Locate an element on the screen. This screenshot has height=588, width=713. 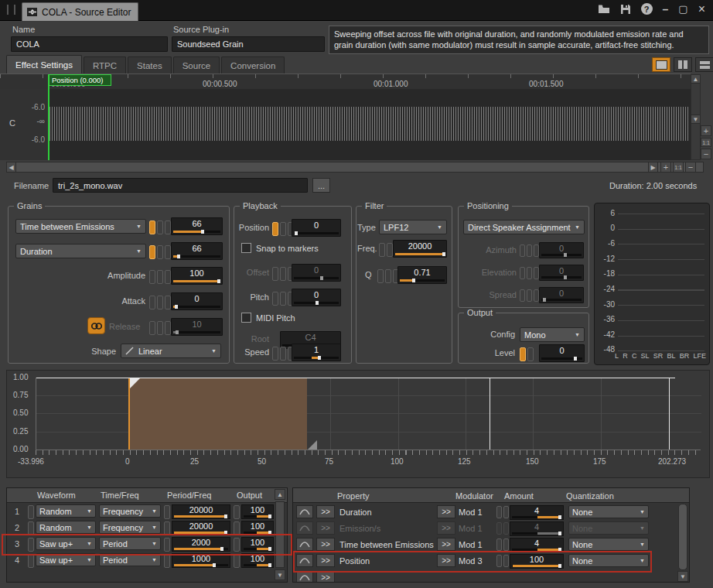
snap-to-markers-checkbox: Snap to markers is located at coordinates (280, 248).